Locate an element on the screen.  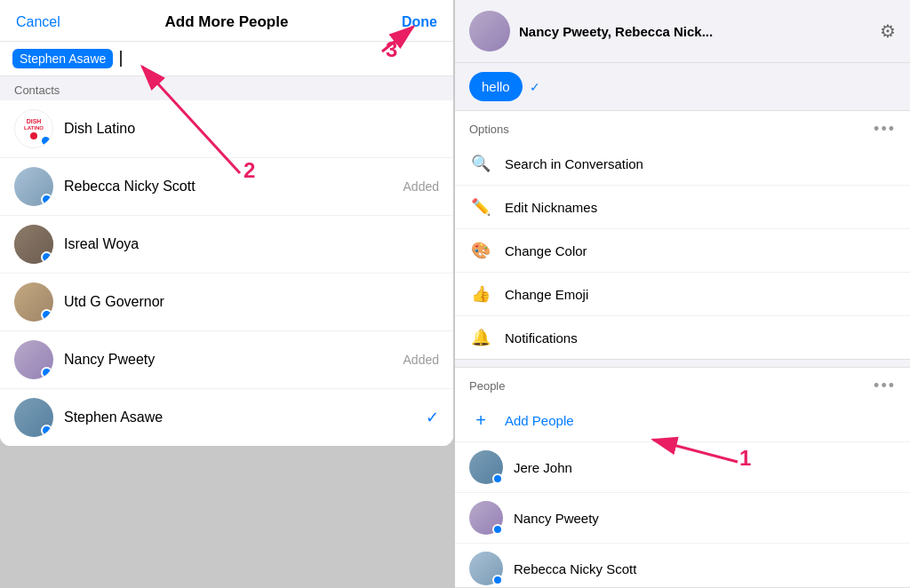
people-item-rebecca: Rebecca Nicky Scott is located at coordinates (682, 566).